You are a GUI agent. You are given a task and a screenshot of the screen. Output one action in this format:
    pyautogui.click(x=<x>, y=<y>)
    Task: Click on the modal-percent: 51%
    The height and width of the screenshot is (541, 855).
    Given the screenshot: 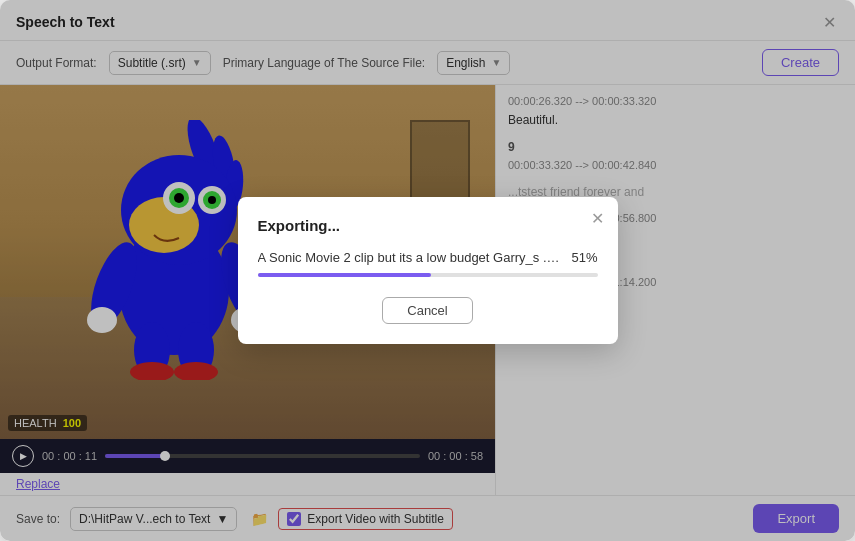 What is the action you would take?
    pyautogui.click(x=584, y=258)
    